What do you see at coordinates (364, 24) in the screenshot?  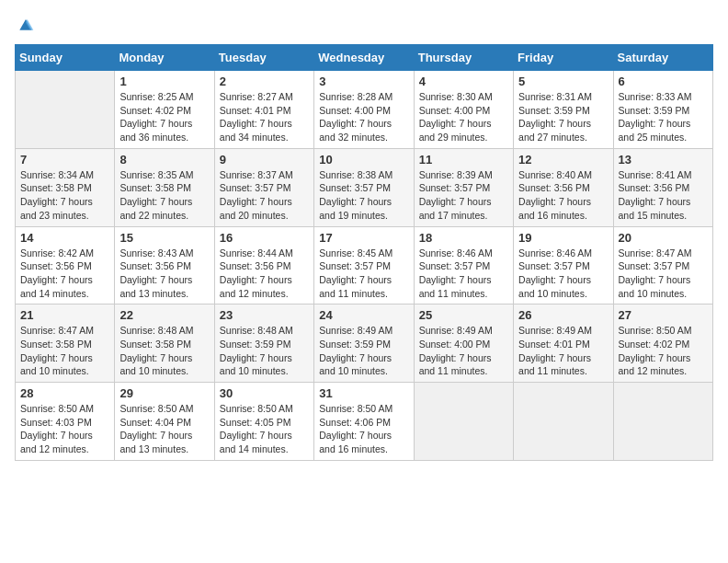 I see `page-header` at bounding box center [364, 24].